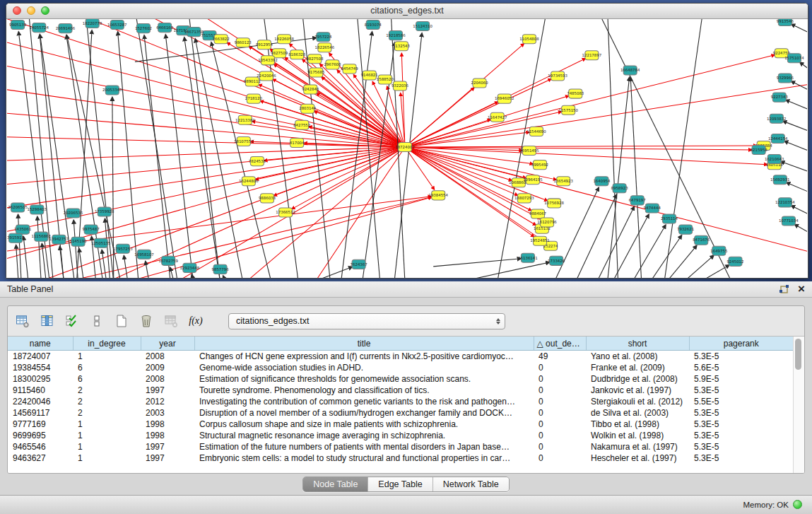  Describe the element at coordinates (308, 109) in the screenshot. I see `graph-node: 2803144` at that location.